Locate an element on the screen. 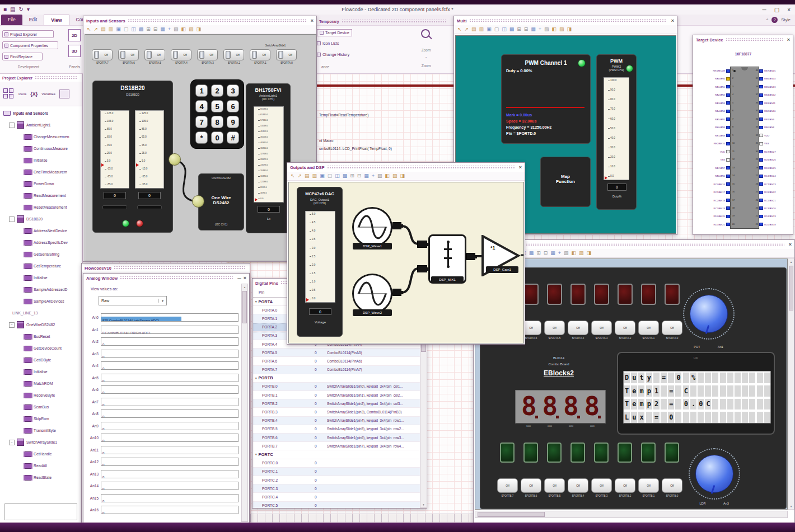 The width and height of the screenshot is (795, 532). toolbar-icon: ↖ is located at coordinates (89, 29).